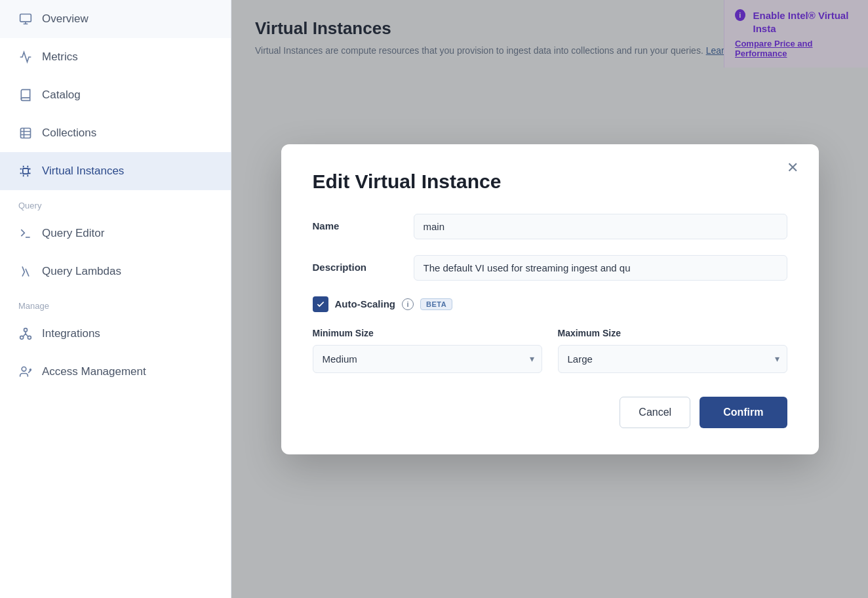 The width and height of the screenshot is (868, 598). Describe the element at coordinates (793, 168) in the screenshot. I see `close-icon: ✕` at that location.